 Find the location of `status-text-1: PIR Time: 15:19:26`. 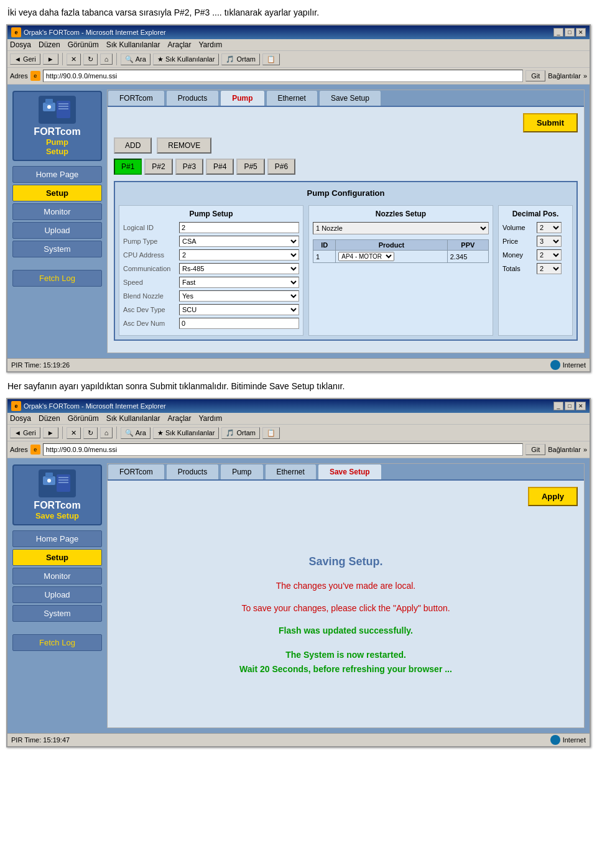

status-text-1: PIR Time: 15:19:26 is located at coordinates (40, 365).